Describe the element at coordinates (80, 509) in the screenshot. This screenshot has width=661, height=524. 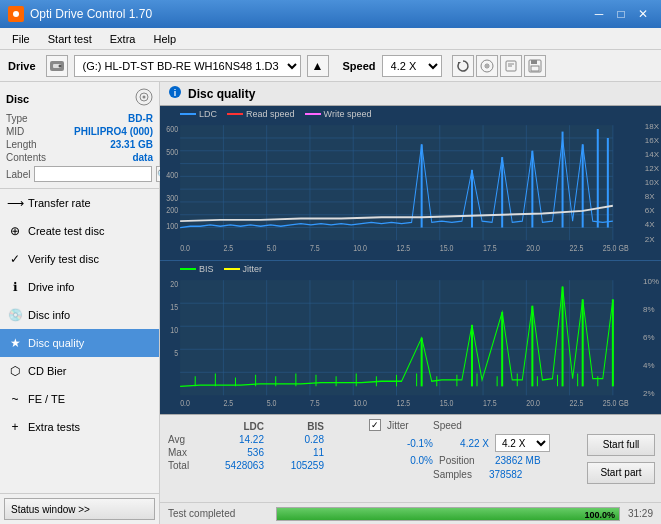
I see `status-window-button: Status window >>` at that location.